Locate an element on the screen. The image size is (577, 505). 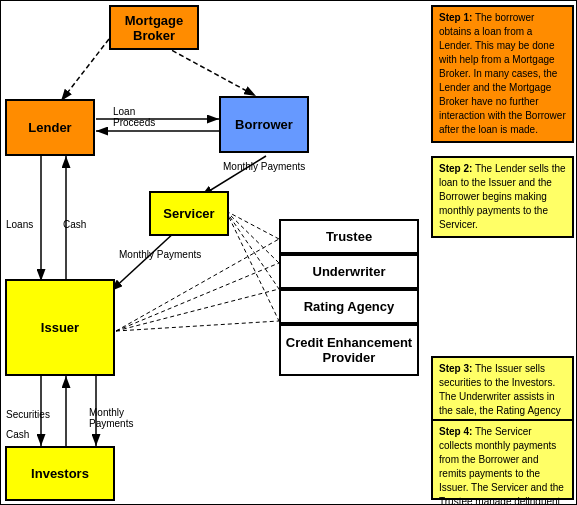
cash-investors-label: Cash is located at coordinates (18, 434).